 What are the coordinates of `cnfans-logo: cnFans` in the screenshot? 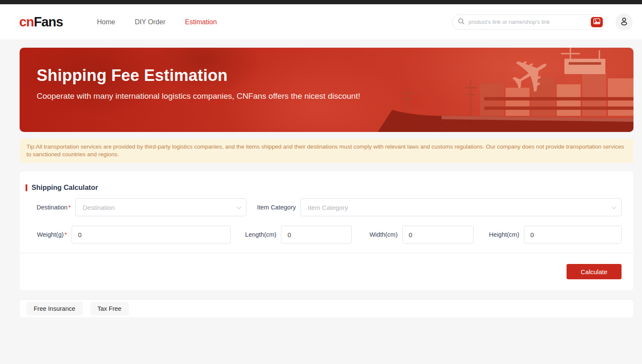 It's located at (41, 22).